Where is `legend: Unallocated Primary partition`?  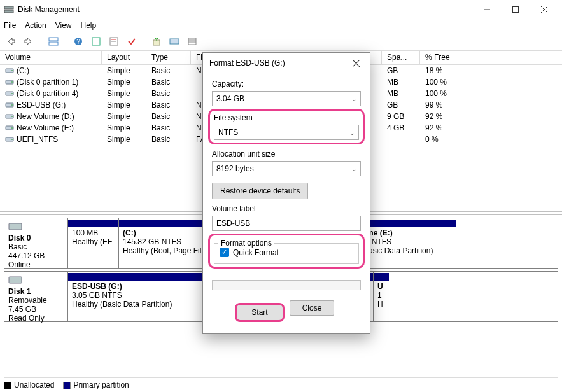
legend: Unallocated Primary partition is located at coordinates (281, 383).